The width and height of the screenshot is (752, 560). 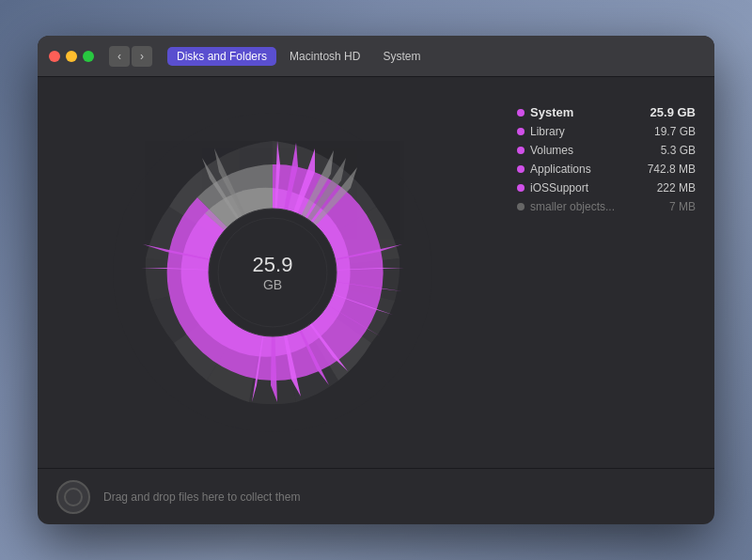 I want to click on breadcrumbs: Disks and Folders Macintosh HD System, so click(x=299, y=56).